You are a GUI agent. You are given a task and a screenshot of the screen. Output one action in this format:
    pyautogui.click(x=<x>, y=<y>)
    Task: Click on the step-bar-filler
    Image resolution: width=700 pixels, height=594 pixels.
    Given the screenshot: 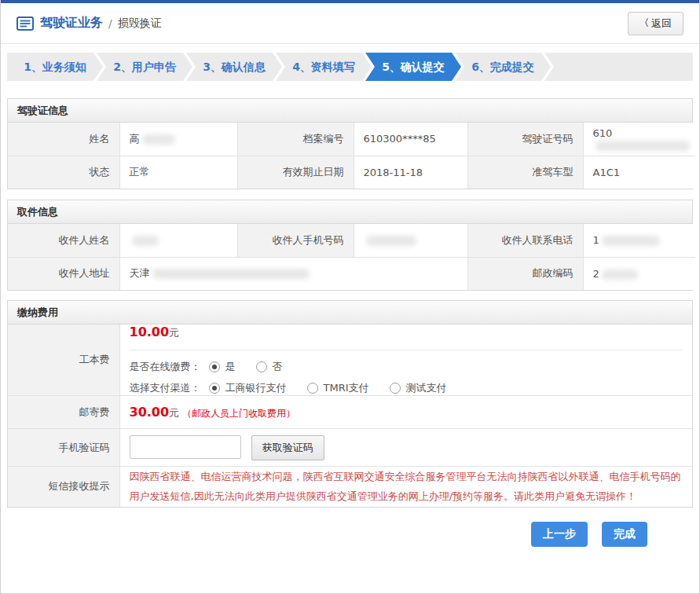 What is the action you would take?
    pyautogui.click(x=619, y=67)
    